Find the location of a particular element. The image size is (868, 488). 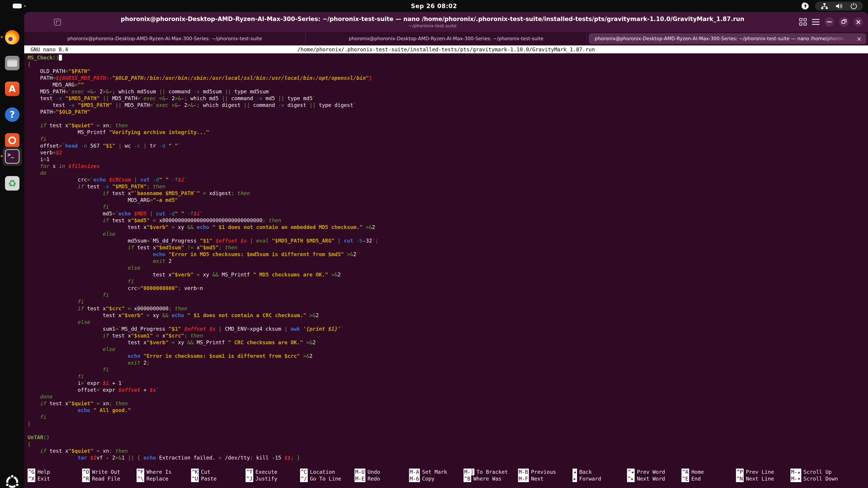

shortcut-key: ^B is located at coordinates (467, 479).